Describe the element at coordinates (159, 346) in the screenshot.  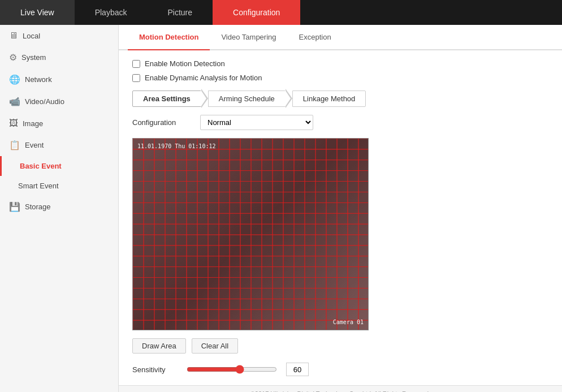
I see `draw-area-button: Draw Area` at that location.